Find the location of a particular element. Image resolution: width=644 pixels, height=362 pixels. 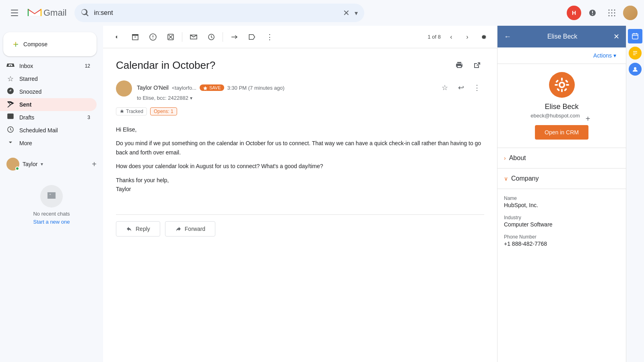

delete-button is located at coordinates (171, 37).